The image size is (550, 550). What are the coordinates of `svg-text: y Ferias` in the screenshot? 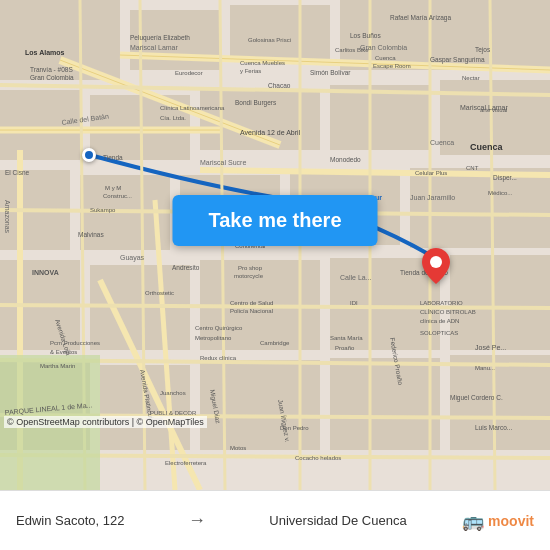 It's located at (250, 71).